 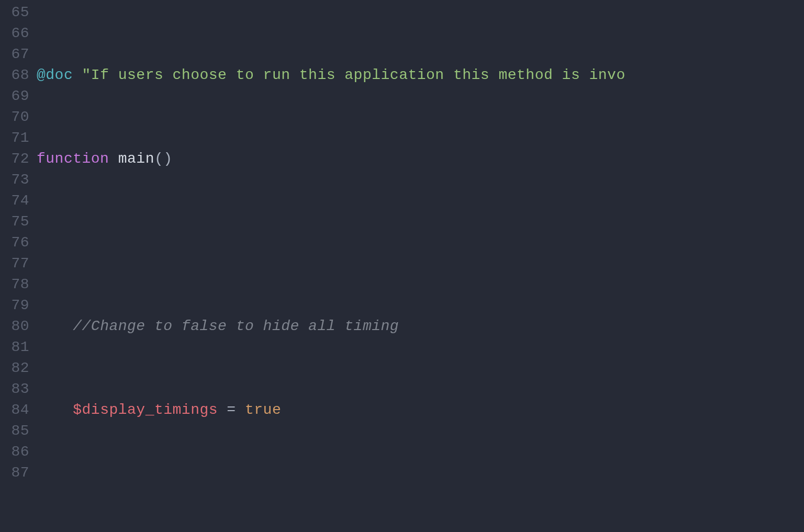 I want to click on line-number: 73, so click(x=15, y=180).